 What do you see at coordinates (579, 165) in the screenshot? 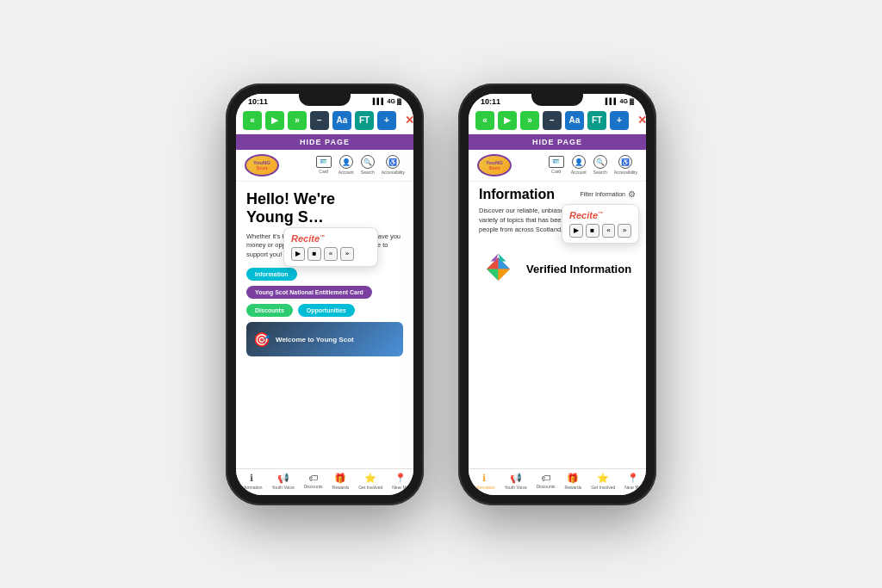
I see `nav-account-2: 👤 Account` at bounding box center [579, 165].